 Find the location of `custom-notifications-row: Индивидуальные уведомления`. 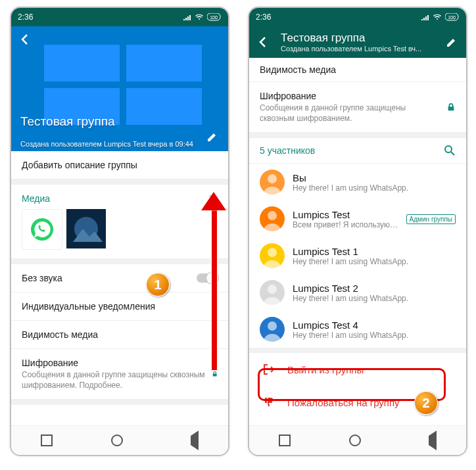

custom-notifications-row: Индивидуальные уведомления is located at coordinates (120, 306).